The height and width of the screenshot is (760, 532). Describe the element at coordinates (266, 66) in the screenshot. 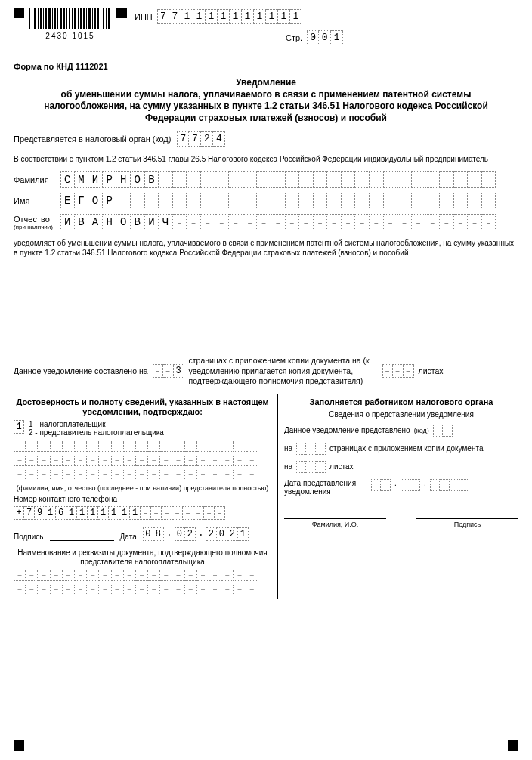

I see `form-code: Форма по КНД 1112021` at that location.